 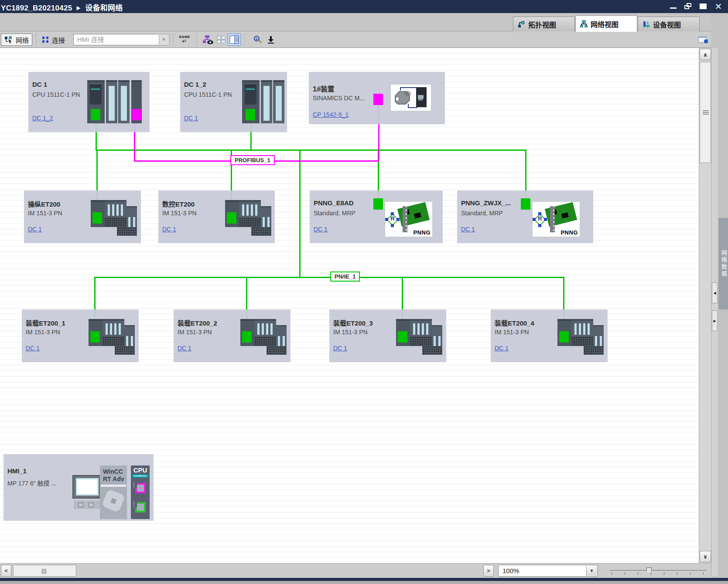 I want to click on horizontal-scroll-thumb, so click(x=44, y=571).